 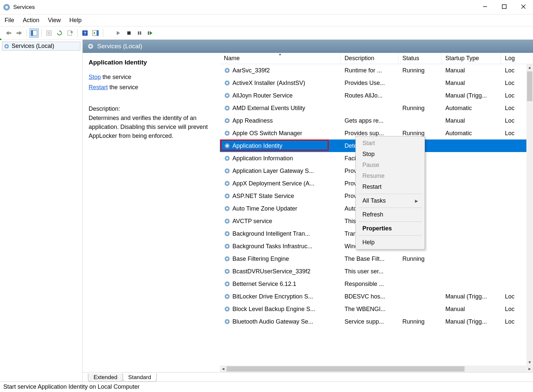 What do you see at coordinates (266, 7) in the screenshot?
I see `titlebar: Services` at bounding box center [266, 7].